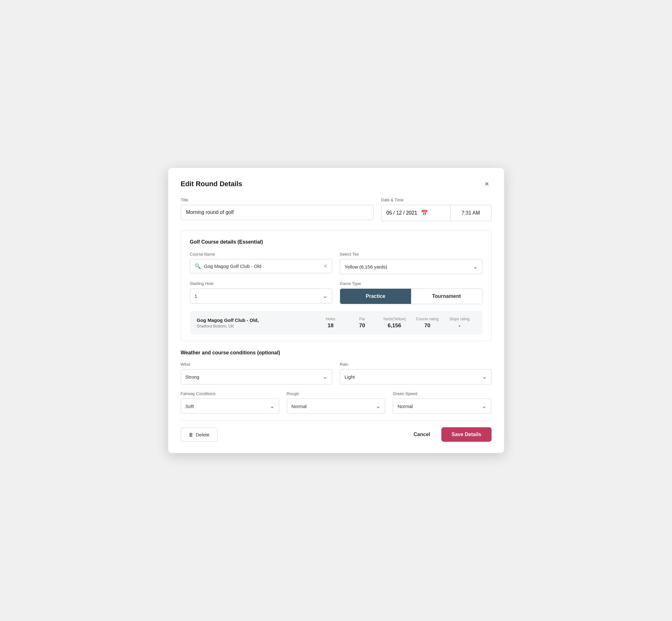 This screenshot has height=621, width=672. I want to click on chevron-down-icon-5: ⌄, so click(272, 406).